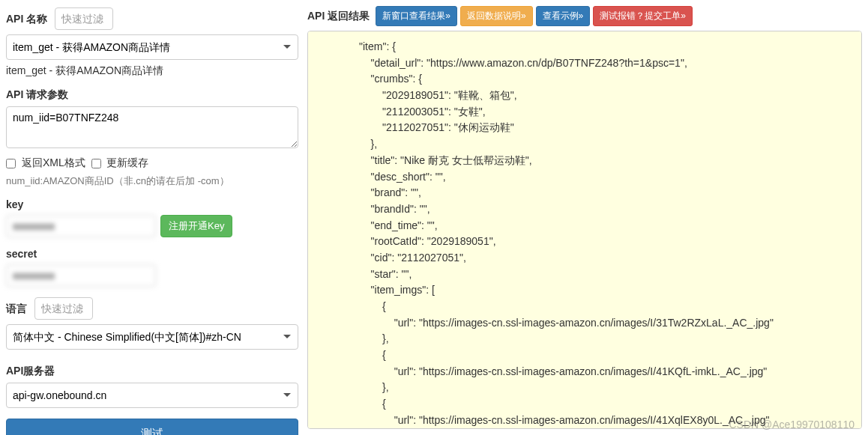 The image size is (868, 435). What do you see at coordinates (30, 371) in the screenshot?
I see `server-label: API服务器` at bounding box center [30, 371].